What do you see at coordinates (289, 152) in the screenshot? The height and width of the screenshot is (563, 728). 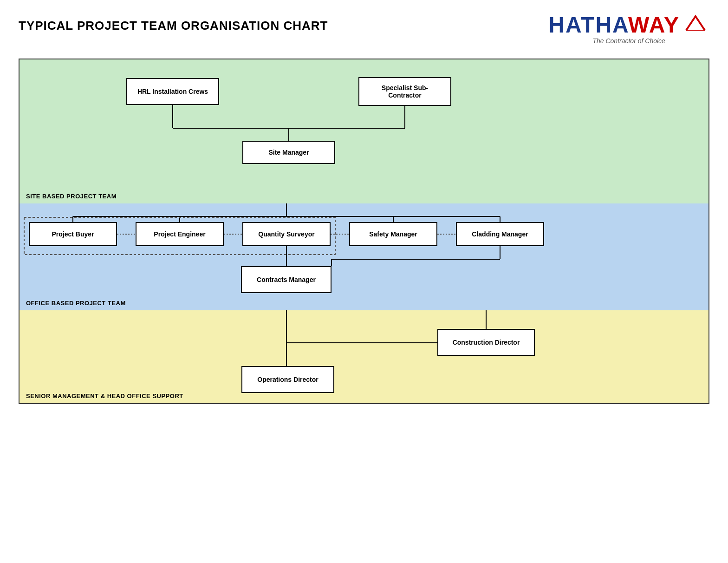 I see `box-site-manager: Site Manager` at bounding box center [289, 152].